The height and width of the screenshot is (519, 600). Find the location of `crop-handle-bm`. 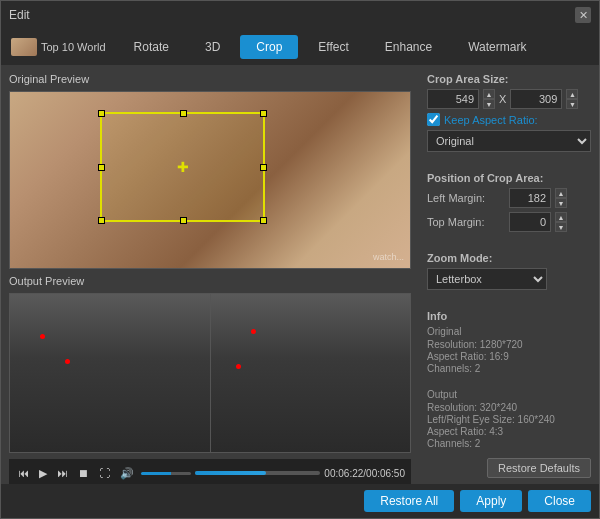

crop-handle-bm is located at coordinates (184, 220).